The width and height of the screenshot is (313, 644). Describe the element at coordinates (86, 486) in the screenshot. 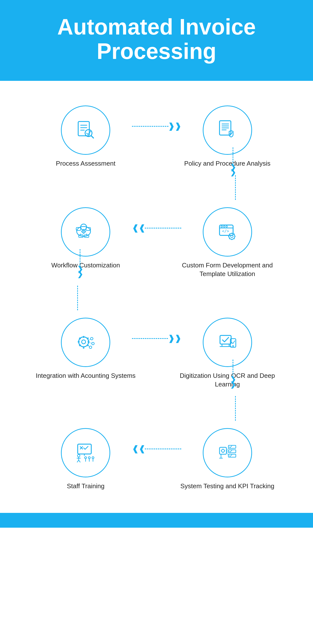

I see `step7-label: Staff Training` at that location.